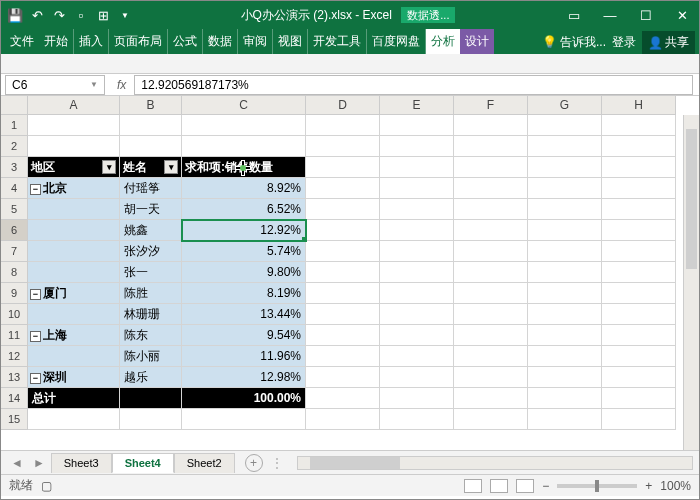  I want to click on cell: −厦门, so click(74, 294).